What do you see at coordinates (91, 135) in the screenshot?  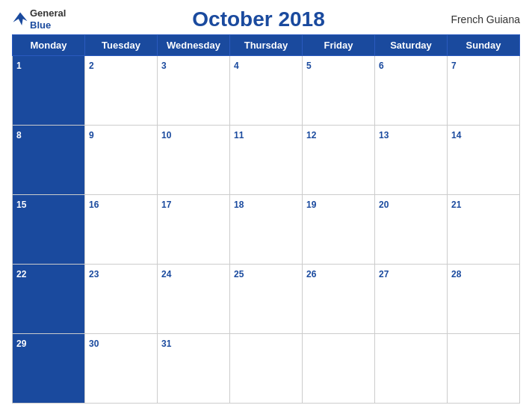 I see `day-number: 9` at bounding box center [91, 135].